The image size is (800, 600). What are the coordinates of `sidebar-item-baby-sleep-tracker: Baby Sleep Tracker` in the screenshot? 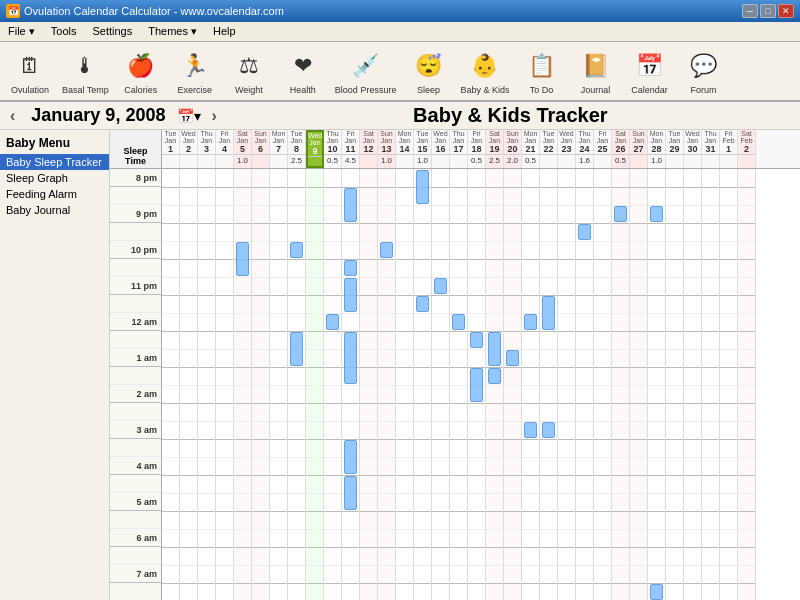 It's located at (54, 162).